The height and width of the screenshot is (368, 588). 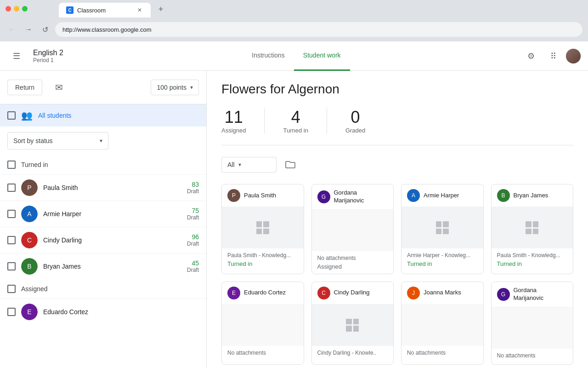 I want to click on student-name-armie: Armie Harper, so click(x=112, y=214).